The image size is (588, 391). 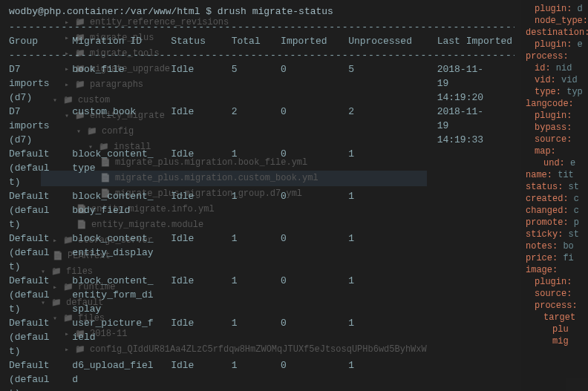 What do you see at coordinates (261, 98) in the screenshot?
I see `table-row: (d7)14:19:20` at bounding box center [261, 98].